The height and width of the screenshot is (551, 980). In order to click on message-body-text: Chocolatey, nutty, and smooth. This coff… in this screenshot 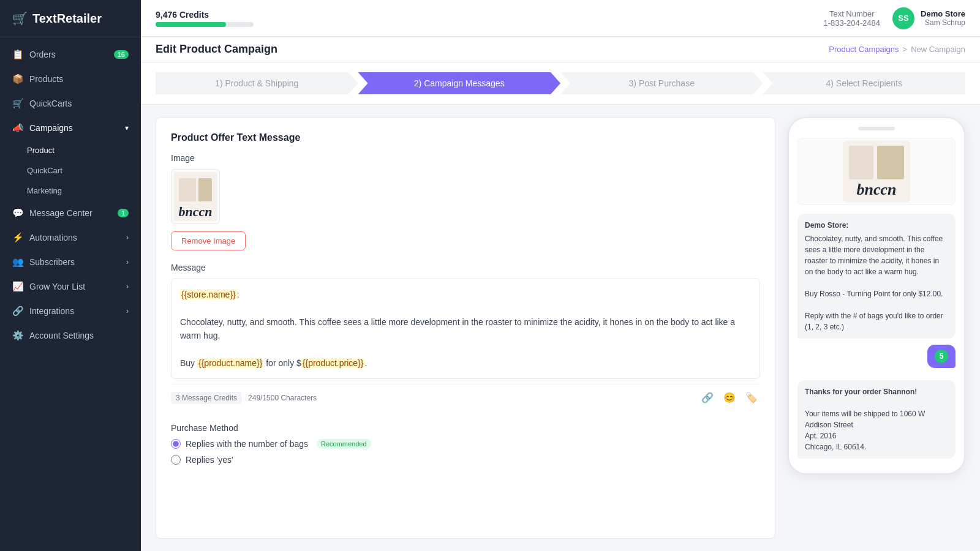, I will do `click(458, 329)`.